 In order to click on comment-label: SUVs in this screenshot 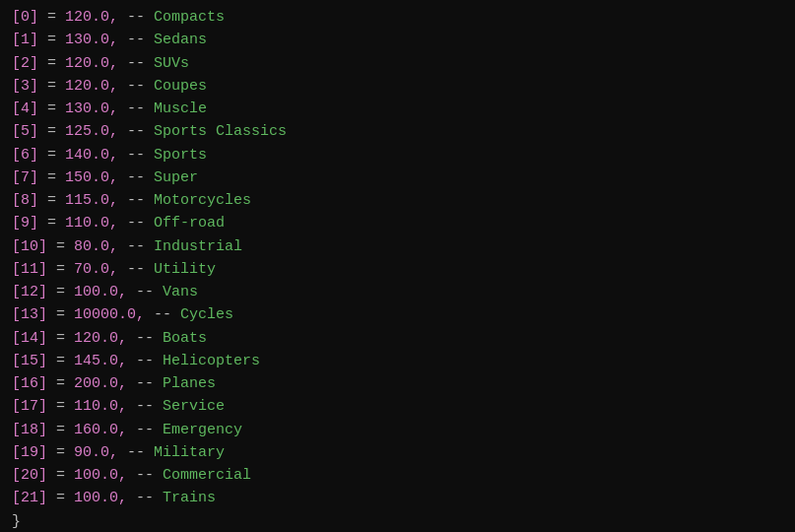, I will do `click(171, 63)`.